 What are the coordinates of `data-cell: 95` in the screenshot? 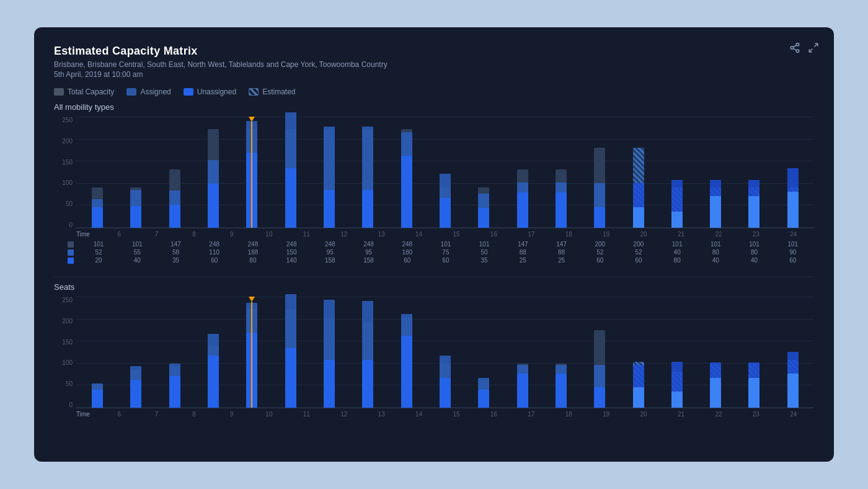 It's located at (330, 252).